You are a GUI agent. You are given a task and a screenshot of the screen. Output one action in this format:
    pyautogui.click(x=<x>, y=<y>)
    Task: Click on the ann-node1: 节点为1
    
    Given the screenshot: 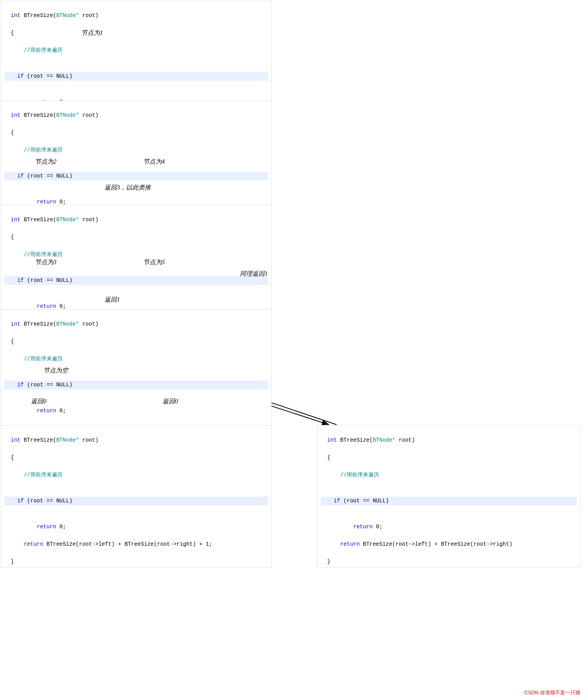 What is the action you would take?
    pyautogui.click(x=92, y=33)
    